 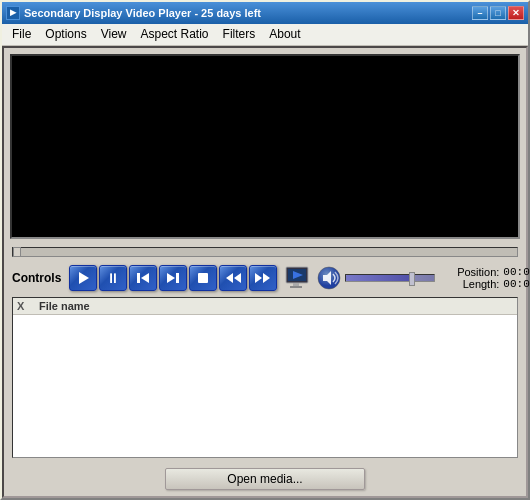 What do you see at coordinates (83, 278) in the screenshot?
I see `play-button` at bounding box center [83, 278].